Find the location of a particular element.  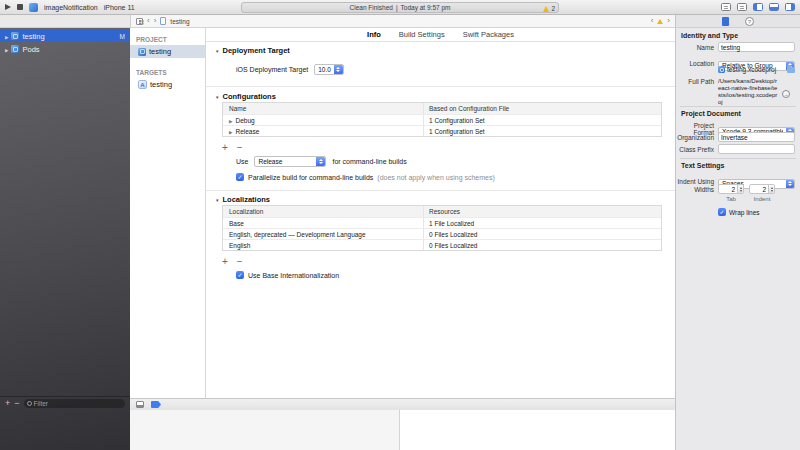

device-selector: iPhone 11 is located at coordinates (120, 8).